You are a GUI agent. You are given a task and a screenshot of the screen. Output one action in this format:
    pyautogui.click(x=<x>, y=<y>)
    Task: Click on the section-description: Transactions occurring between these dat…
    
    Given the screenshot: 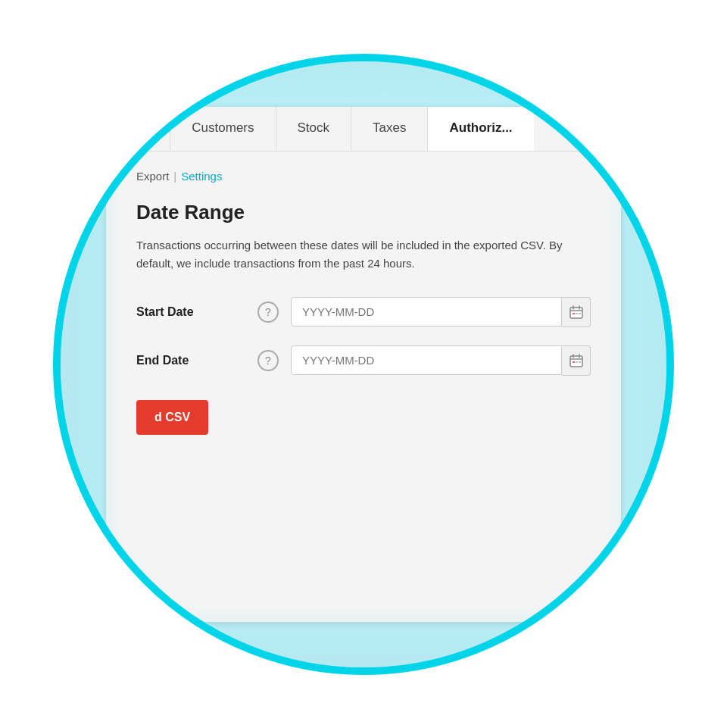 What is the action you would take?
    pyautogui.click(x=364, y=255)
    